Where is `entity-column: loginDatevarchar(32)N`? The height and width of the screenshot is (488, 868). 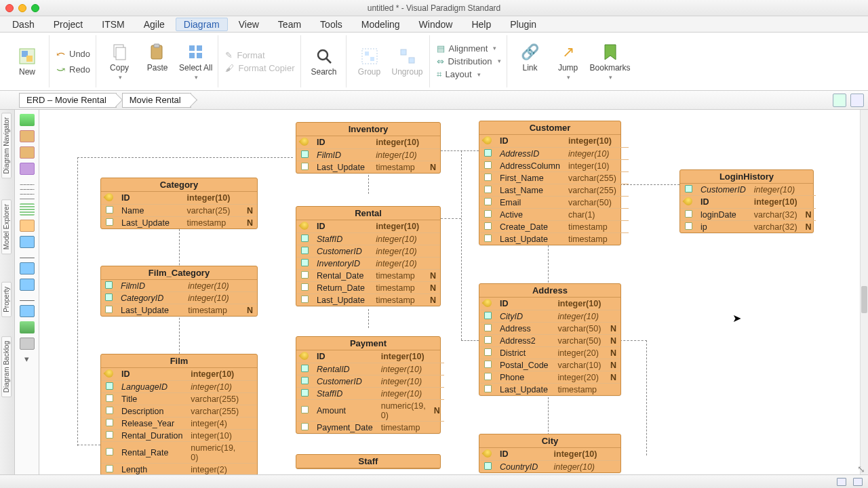 entity-column: loginDatevarchar(32)N is located at coordinates (748, 214).